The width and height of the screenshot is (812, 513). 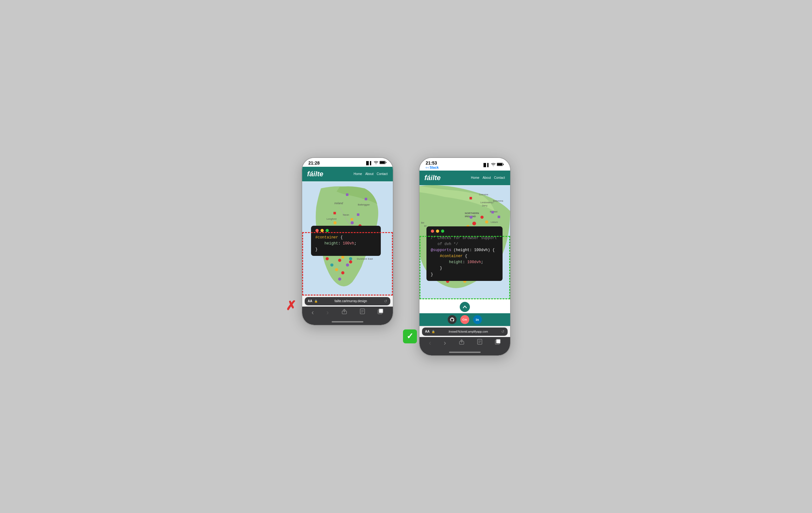 I want to click on dot-green-left, so click(x=327, y=231).